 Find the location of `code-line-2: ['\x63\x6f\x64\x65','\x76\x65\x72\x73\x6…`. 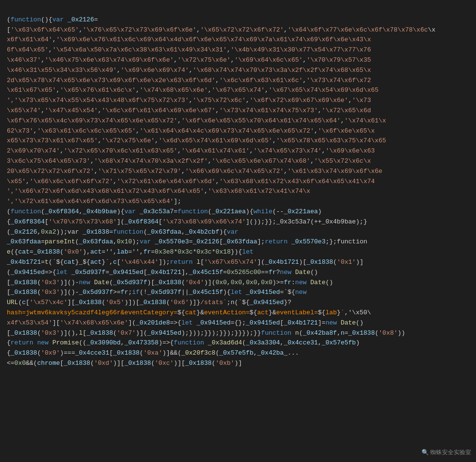

code-line-2: ['\x63\x6f\x64\x65','\x76\x65\x72\x73\x6… is located at coordinates (221, 30).